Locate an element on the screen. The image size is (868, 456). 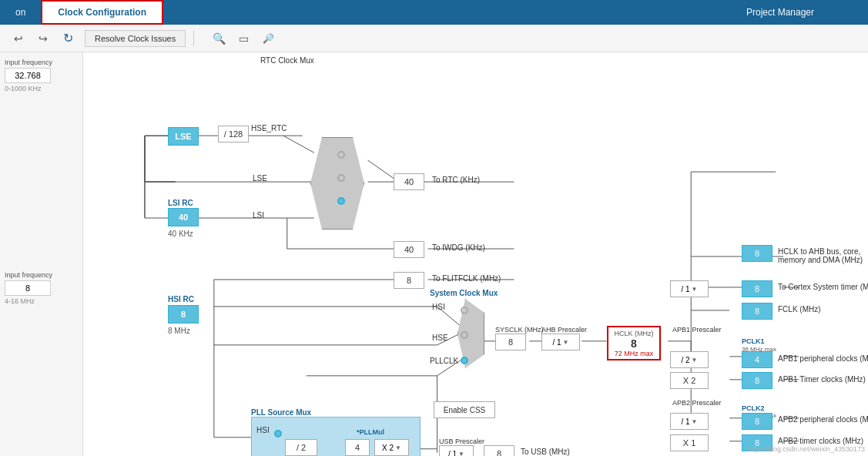
to-iwdg-label: To IWDG (KHz) is located at coordinates (459, 248).